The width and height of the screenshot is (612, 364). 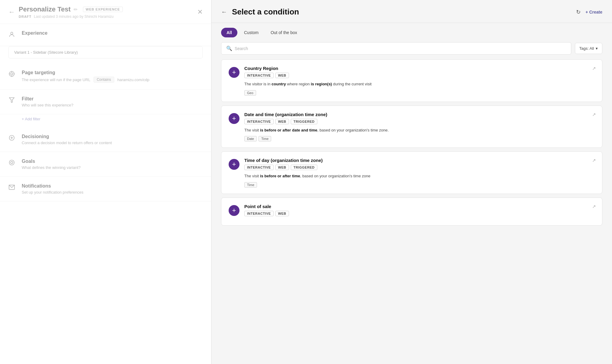 I want to click on condition-date-time-title: Date and time (organization time zone), so click(x=420, y=115).